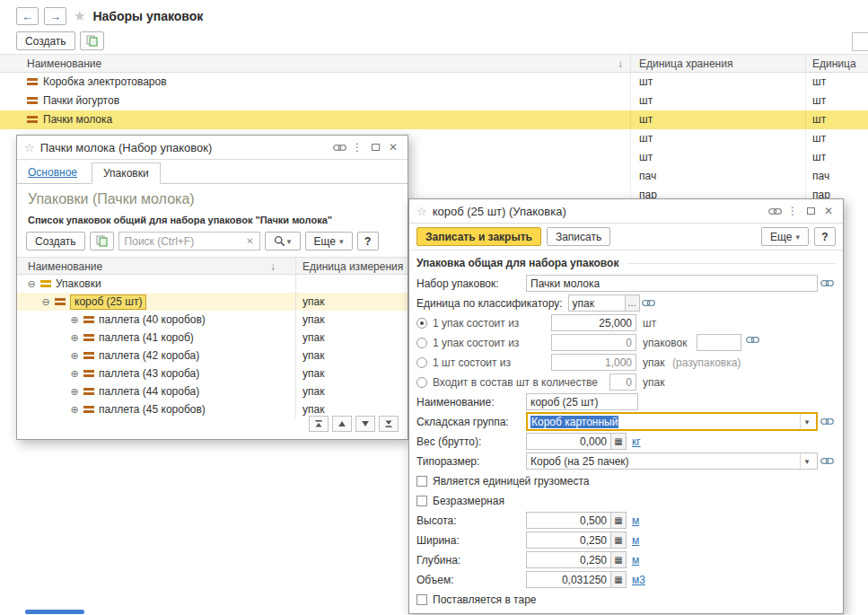 The width and height of the screenshot is (868, 615). Describe the element at coordinates (102, 241) in the screenshot. I see `copy-pack-button` at that location.